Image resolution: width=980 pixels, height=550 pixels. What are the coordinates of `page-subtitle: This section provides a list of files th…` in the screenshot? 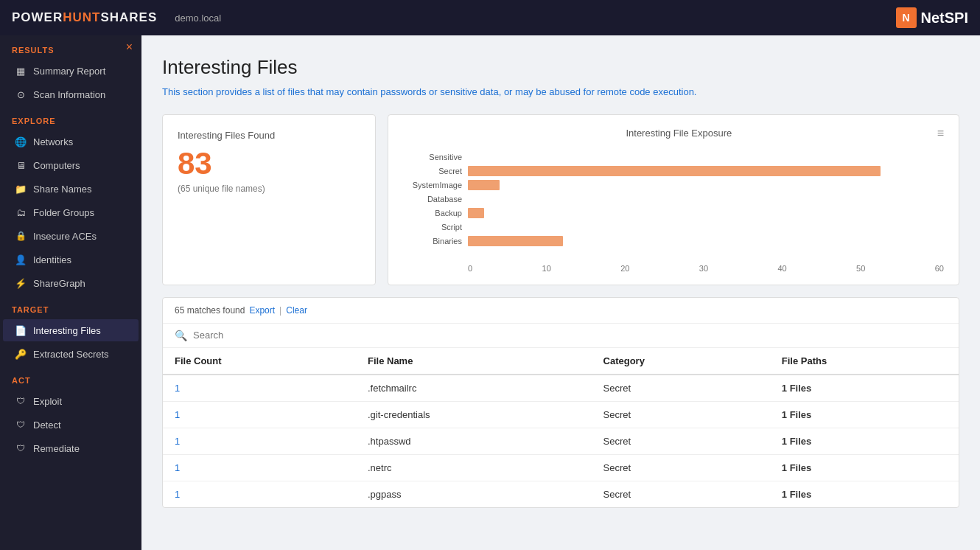 It's located at (561, 92).